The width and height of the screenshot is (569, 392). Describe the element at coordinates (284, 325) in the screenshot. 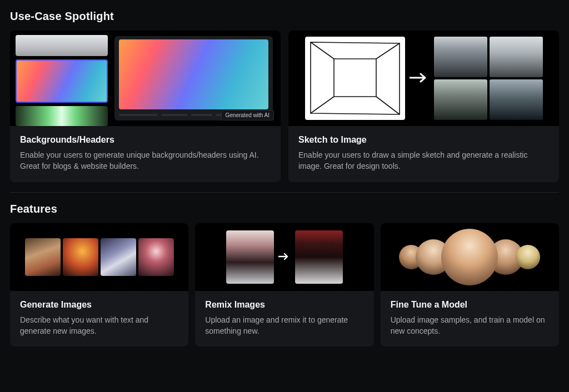

I see `card-description: Upload an image and remix it to generate…` at that location.